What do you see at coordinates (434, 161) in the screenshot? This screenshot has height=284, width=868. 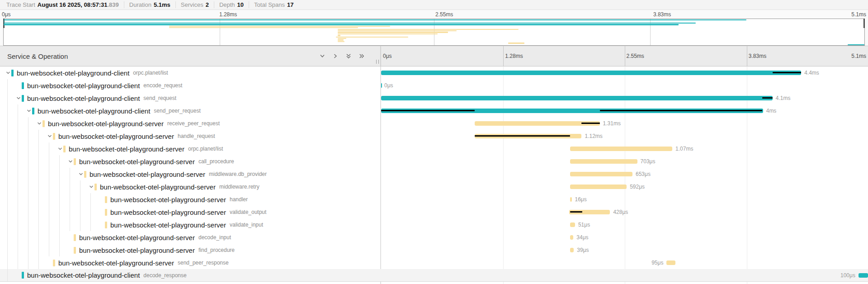 I see `span-row: bun-websocket-otel-playground-servercall…` at bounding box center [434, 161].